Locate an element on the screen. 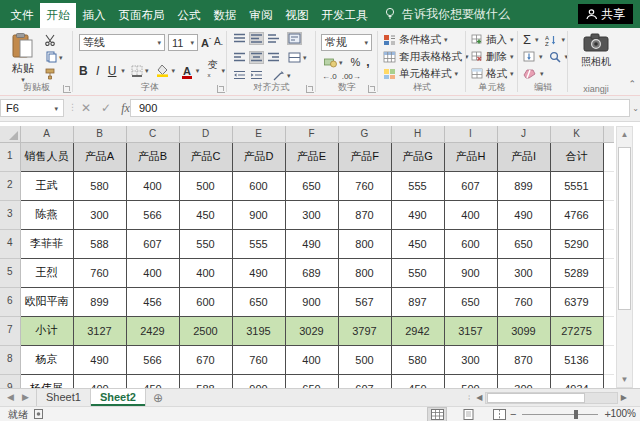  enter-check-icon: ✓ is located at coordinates (106, 108).